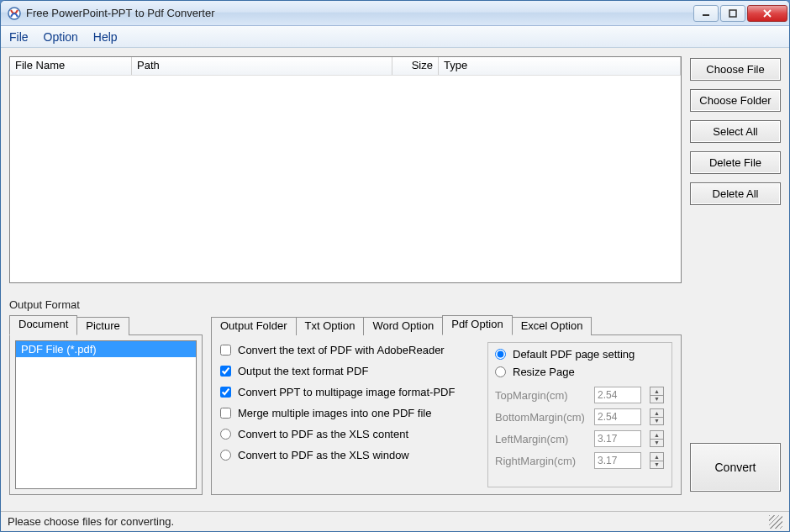  I want to click on right-margin-spinner: ▲▼, so click(657, 461).